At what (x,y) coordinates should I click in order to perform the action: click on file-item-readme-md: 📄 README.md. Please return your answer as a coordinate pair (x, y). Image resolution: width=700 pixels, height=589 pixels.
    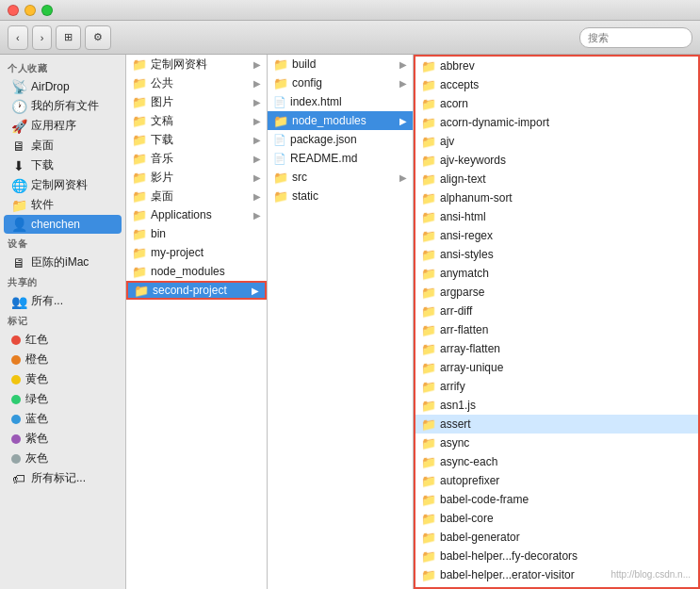
    Looking at the image, I should click on (340, 158).